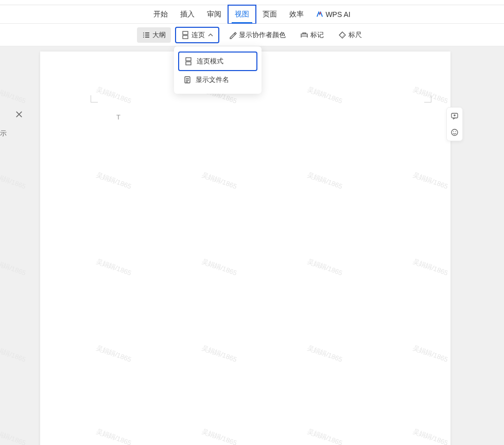  What do you see at coordinates (198, 35) in the screenshot?
I see `continuous-label: 连页` at bounding box center [198, 35].